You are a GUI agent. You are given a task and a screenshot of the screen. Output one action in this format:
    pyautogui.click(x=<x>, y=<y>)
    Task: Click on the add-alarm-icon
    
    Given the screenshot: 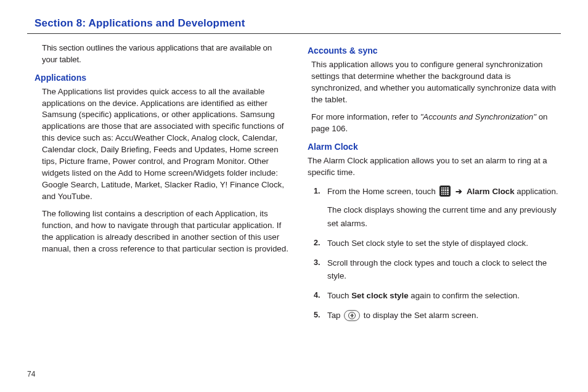 What is the action you would take?
    pyautogui.click(x=352, y=316)
    